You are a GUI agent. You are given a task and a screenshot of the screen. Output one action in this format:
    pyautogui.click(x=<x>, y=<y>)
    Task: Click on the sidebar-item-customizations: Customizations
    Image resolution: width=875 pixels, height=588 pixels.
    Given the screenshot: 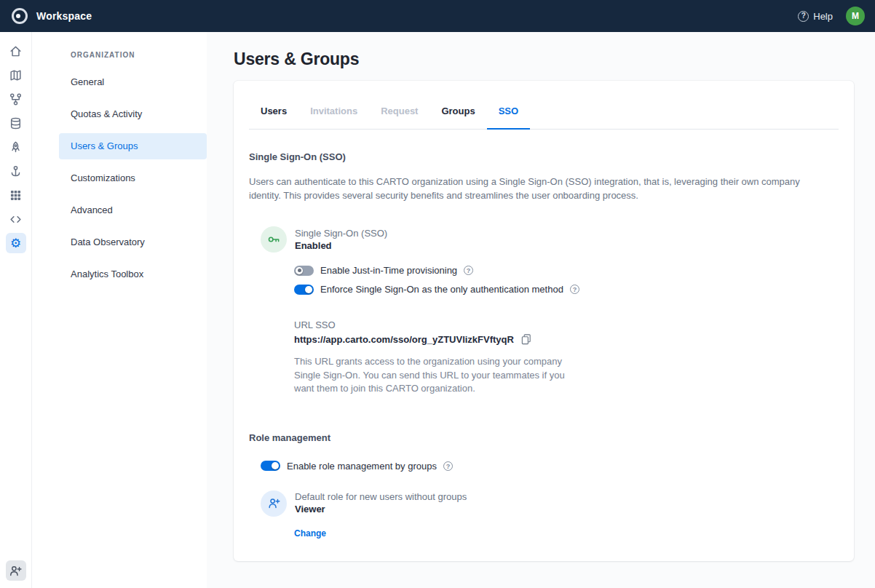 What is the action you would take?
    pyautogui.click(x=132, y=178)
    